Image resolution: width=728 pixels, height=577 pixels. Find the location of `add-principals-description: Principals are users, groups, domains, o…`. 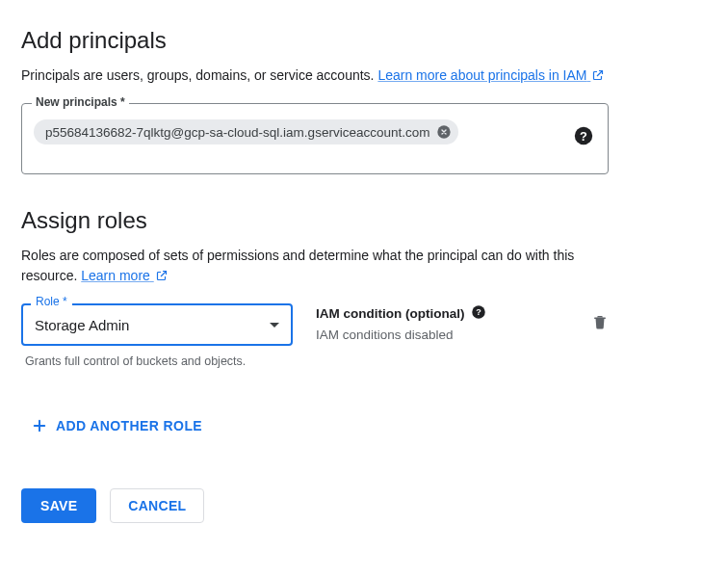

add-principals-description: Principals are users, groups, domains, o… is located at coordinates (315, 75).